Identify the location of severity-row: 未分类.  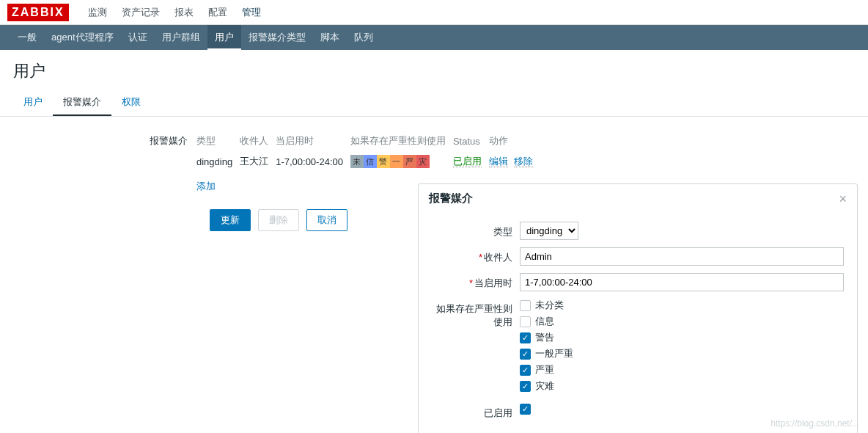
(682, 305).